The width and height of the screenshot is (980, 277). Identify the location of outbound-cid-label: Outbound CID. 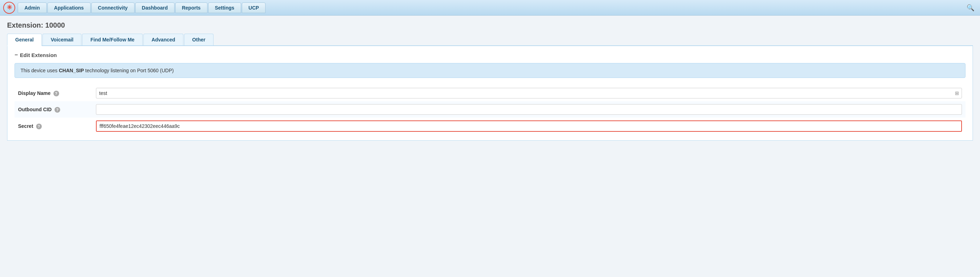
(35, 110).